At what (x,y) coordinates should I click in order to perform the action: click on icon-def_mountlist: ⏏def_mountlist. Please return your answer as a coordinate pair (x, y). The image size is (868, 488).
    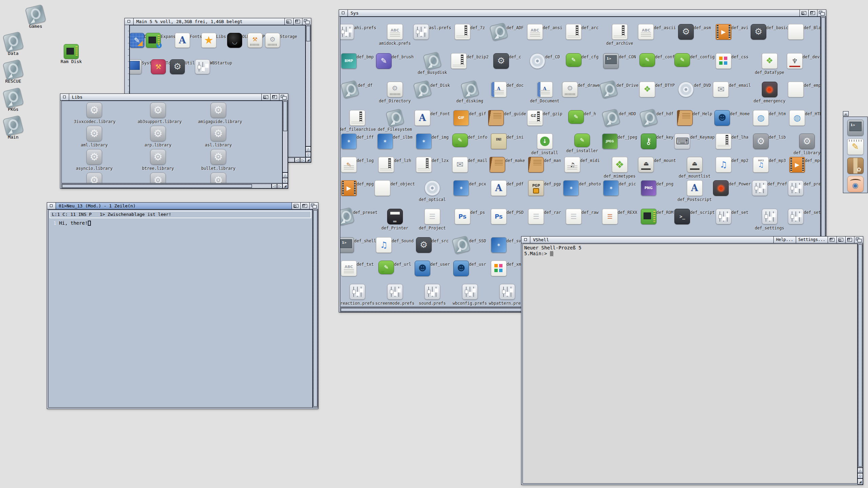
    Looking at the image, I should click on (695, 168).